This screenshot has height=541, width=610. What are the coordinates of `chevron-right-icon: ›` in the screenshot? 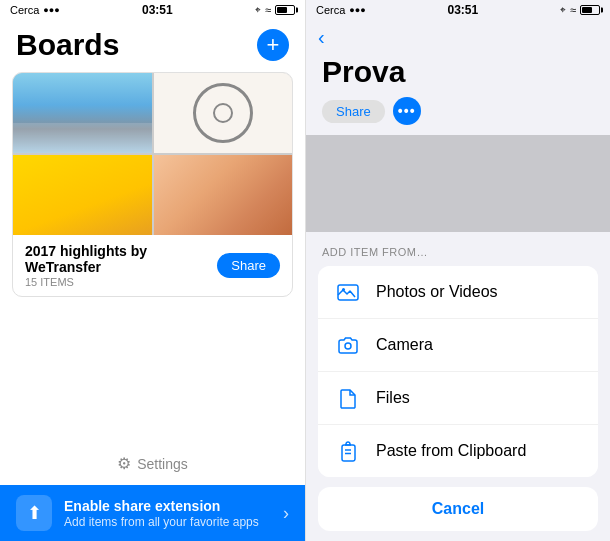 It's located at (286, 514).